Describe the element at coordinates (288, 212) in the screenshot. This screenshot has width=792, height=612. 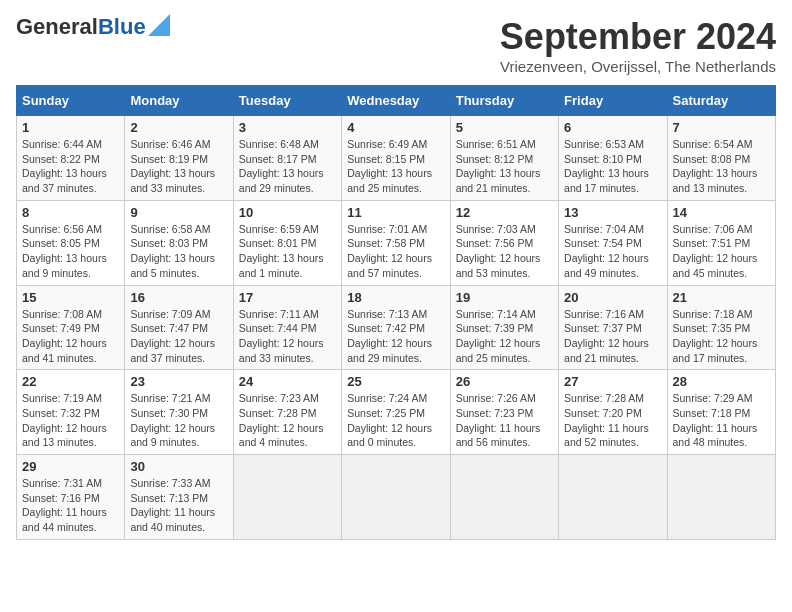
I see `day-number: 10` at that location.